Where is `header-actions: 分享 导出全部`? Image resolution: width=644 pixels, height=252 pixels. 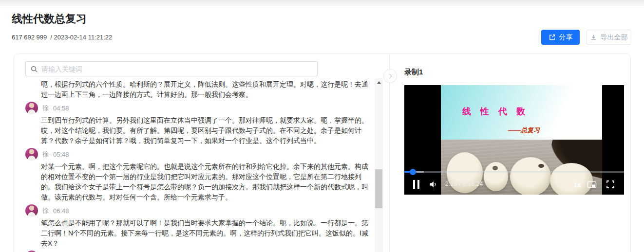 header-actions: 分享 导出全部 is located at coordinates (587, 37).